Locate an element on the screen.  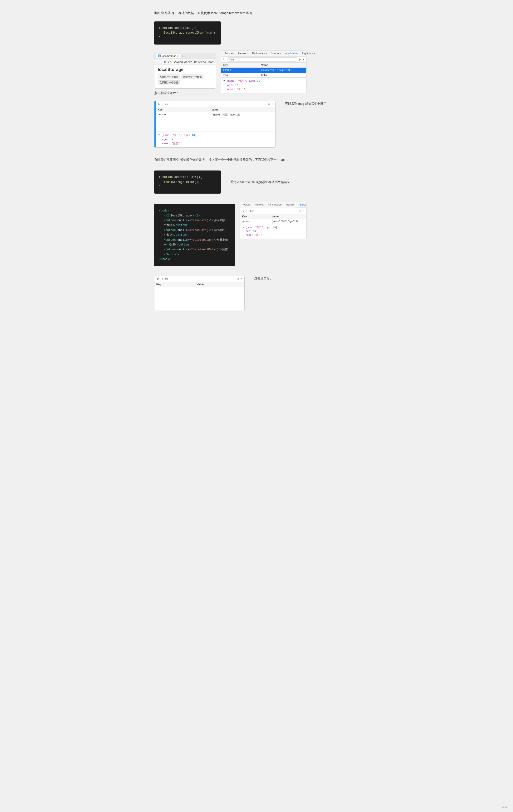
save-data-btn: 点我保存一个数据 is located at coordinates (169, 77).